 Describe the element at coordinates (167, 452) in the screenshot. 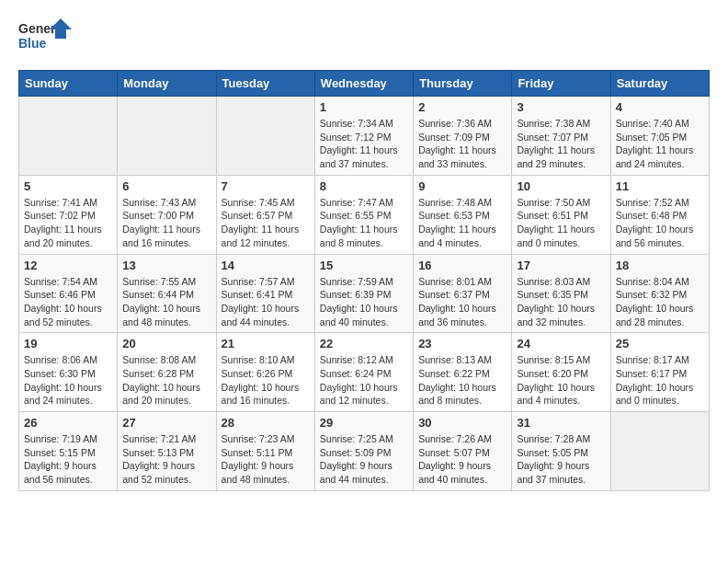

I see `calendar-cell: 27Sunrise: 7:21 AM Sunset: 5:13 PM Dayli…` at that location.